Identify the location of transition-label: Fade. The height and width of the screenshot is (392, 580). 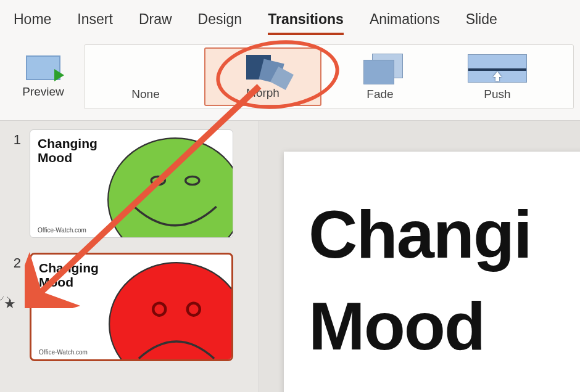
(380, 94).